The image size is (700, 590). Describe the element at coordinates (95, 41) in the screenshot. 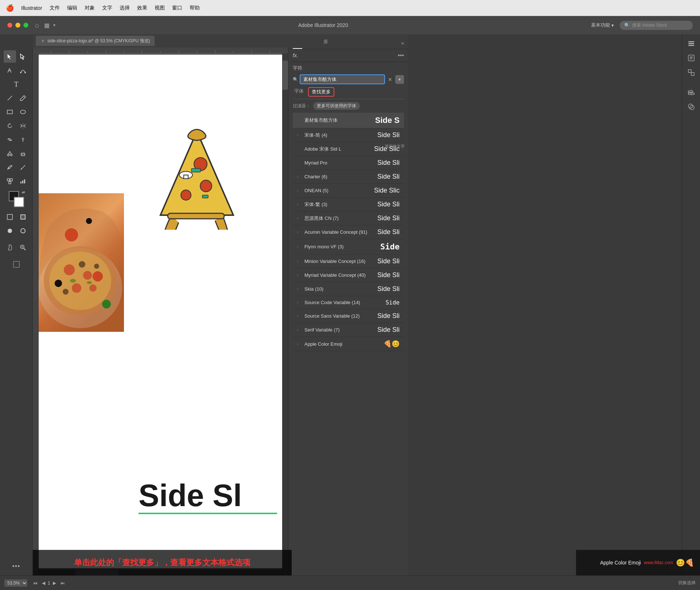

I see `document-tab: ✕ side-slice-pizza-logo.ai* @ 53.5% (CMY…` at that location.